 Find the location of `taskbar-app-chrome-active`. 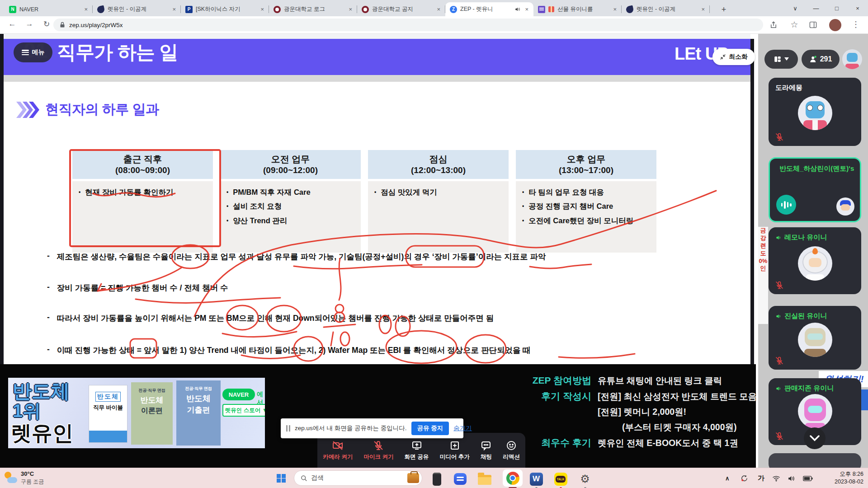

taskbar-app-chrome-active is located at coordinates (513, 478).